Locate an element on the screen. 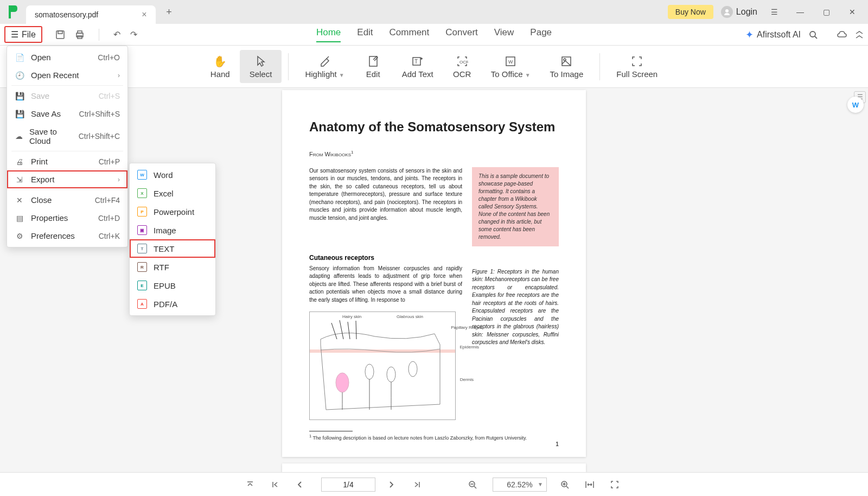 The image size is (868, 496). close-tab-icon: × is located at coordinates (144, 15).